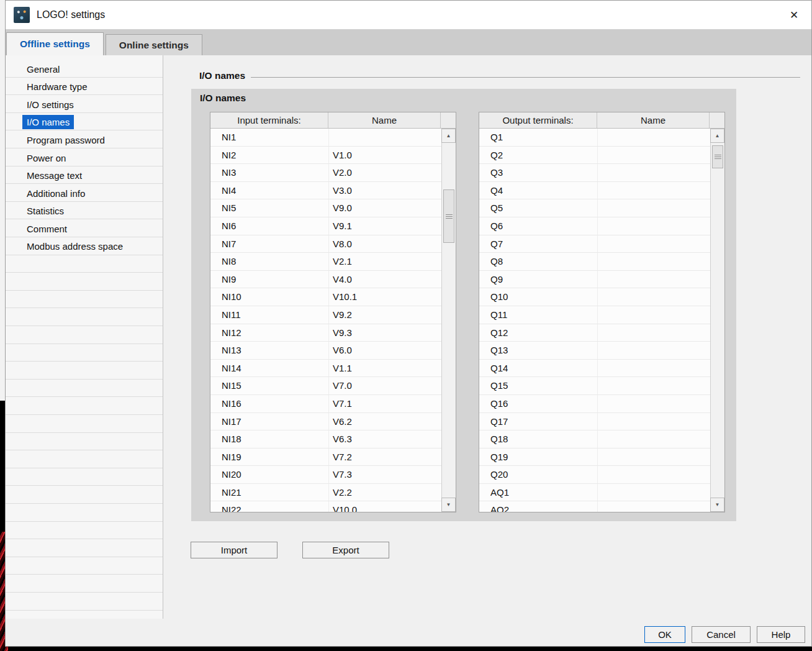 The image size is (812, 651). I want to click on scroll-down-icon: ▼, so click(448, 504).